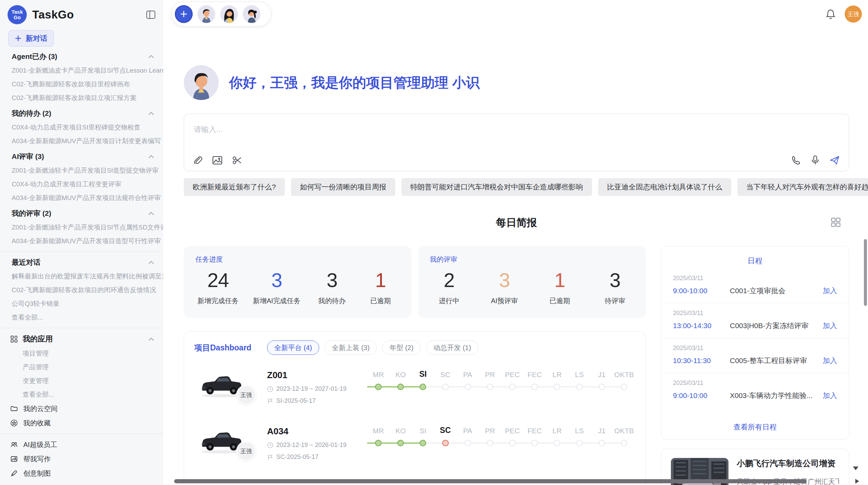 The height and width of the screenshot is (485, 868). I want to click on sidebar-item: C02-飞腾新能源轻客改款项目立项汇报方案, so click(82, 98).